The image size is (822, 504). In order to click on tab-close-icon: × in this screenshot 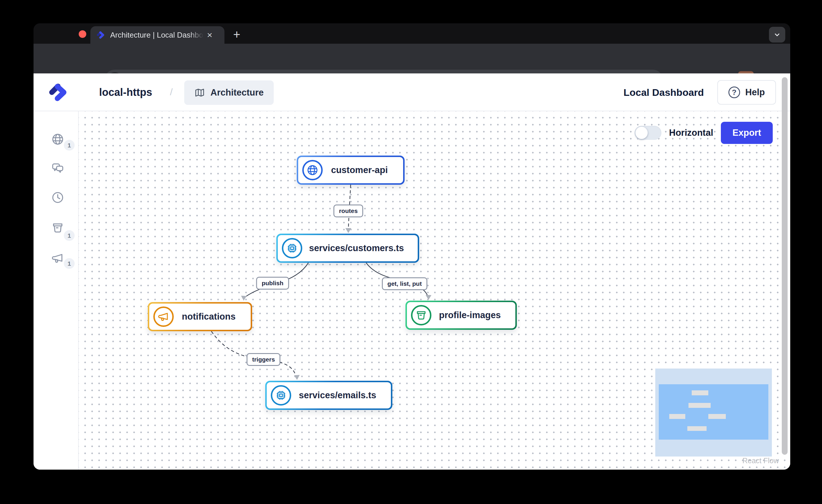, I will do `click(210, 35)`.